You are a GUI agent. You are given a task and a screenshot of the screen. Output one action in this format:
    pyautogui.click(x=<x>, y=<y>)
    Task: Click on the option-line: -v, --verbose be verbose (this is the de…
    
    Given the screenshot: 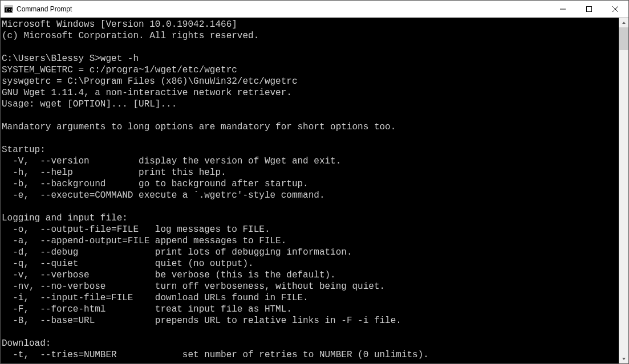 What is the action you would take?
    pyautogui.click(x=310, y=275)
    